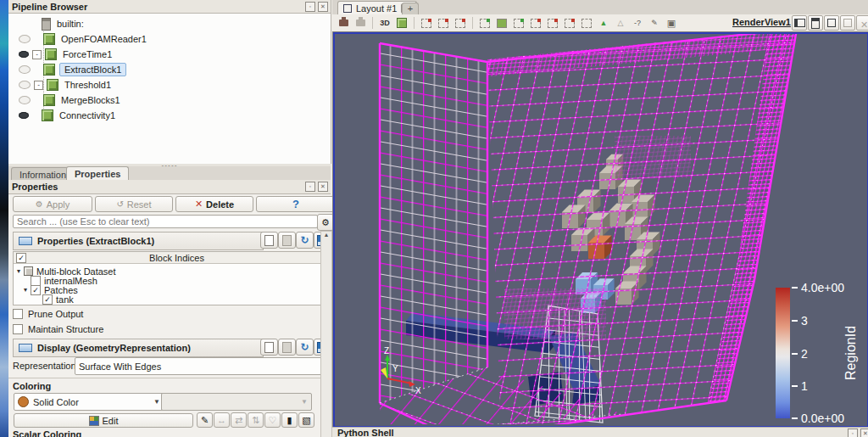 The height and width of the screenshot is (437, 868). Describe the element at coordinates (64, 280) in the screenshot. I see `block-row-internalmesh: internalMesh` at that location.